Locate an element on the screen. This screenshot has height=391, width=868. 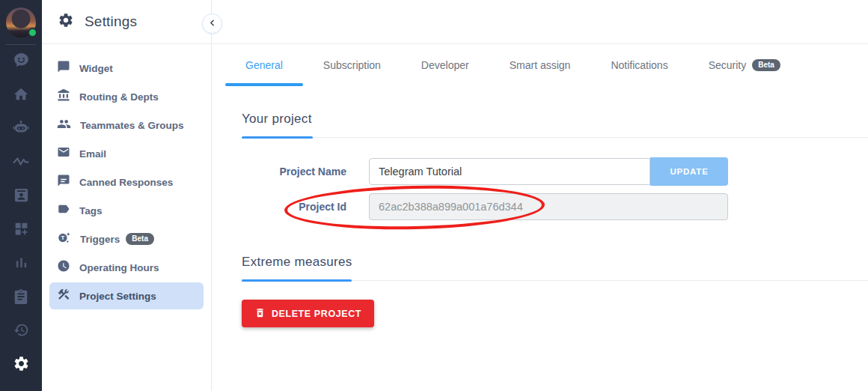
page-title: Settings is located at coordinates (111, 22).